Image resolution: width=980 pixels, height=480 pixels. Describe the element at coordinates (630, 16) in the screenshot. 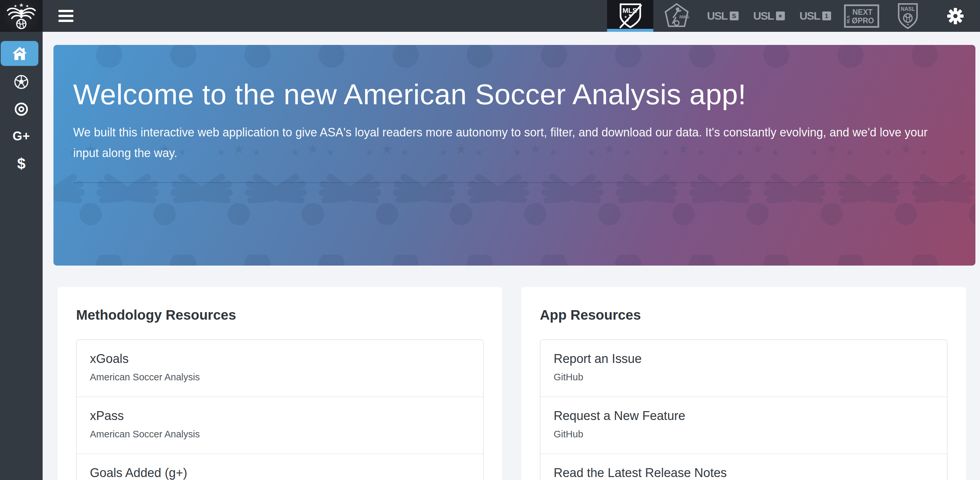

I see `league-tab-mls: MLS ★ ★ ★` at that location.